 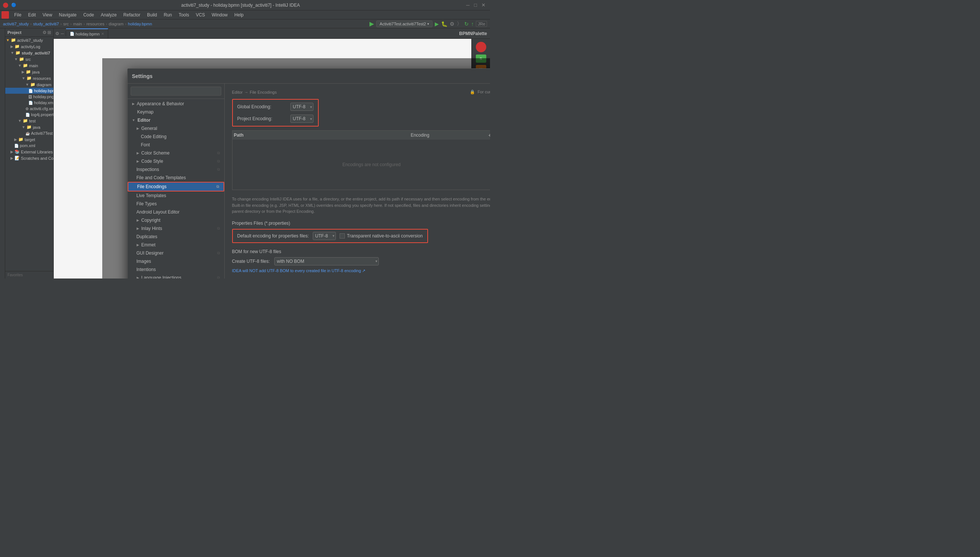 I want to click on nav-label: Appearance & Behavior, so click(x=161, y=104).